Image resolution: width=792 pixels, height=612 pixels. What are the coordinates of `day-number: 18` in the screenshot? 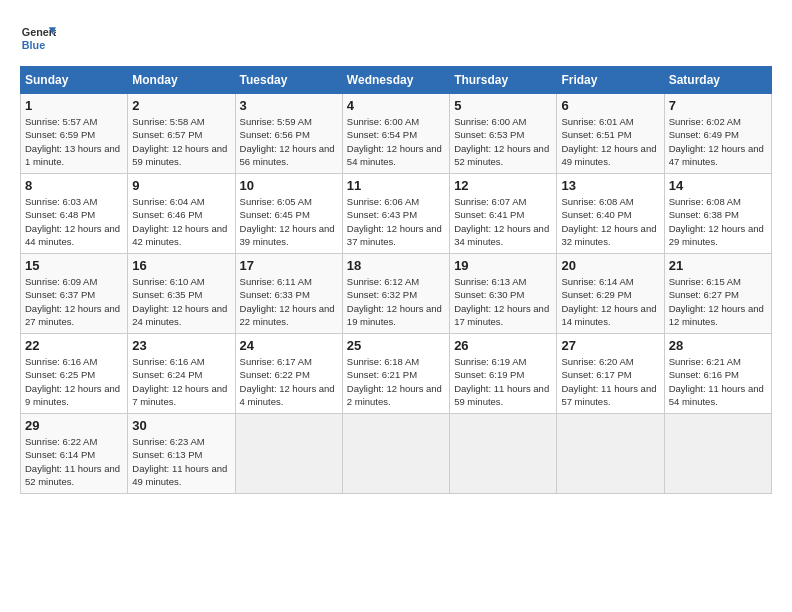 It's located at (396, 266).